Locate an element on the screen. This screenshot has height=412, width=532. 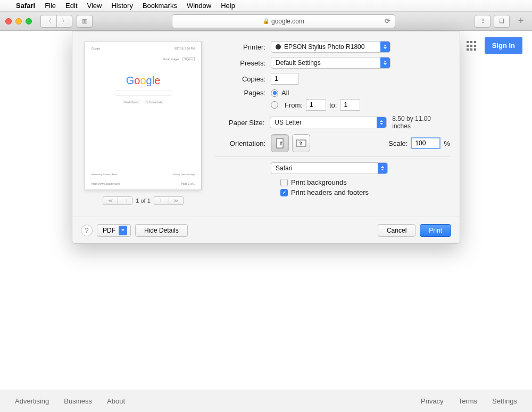
orientation-portrait-button: ⇧ is located at coordinates (280, 143).